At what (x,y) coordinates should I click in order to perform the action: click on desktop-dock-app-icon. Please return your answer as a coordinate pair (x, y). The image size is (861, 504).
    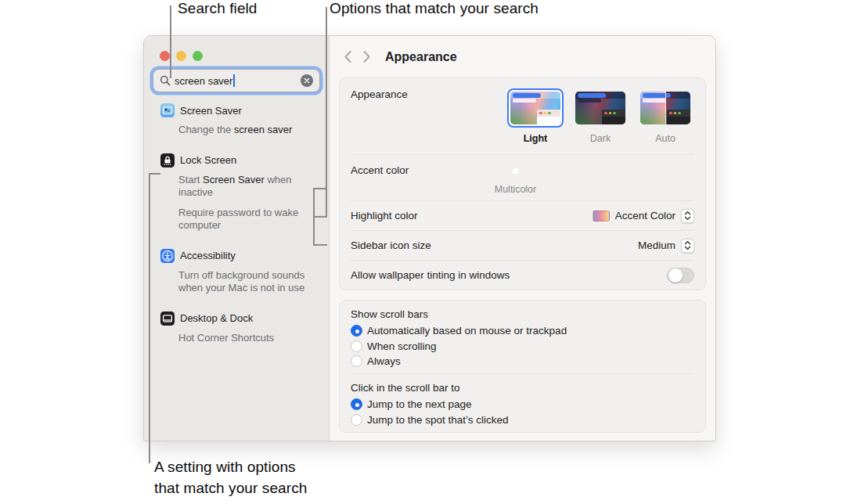
    Looking at the image, I should click on (168, 319).